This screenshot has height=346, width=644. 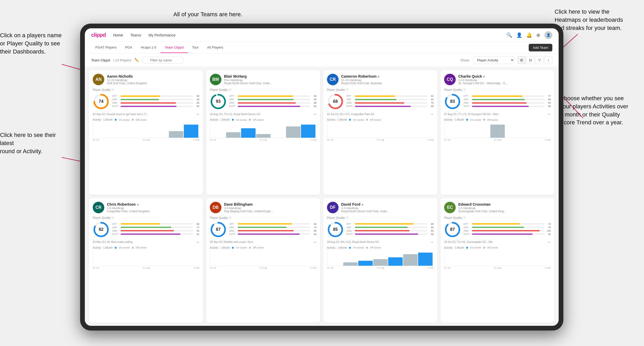 I want to click on player-info: Edward Crossman 1-5 Handicap Sunningdale…, so click(x=505, y=207).